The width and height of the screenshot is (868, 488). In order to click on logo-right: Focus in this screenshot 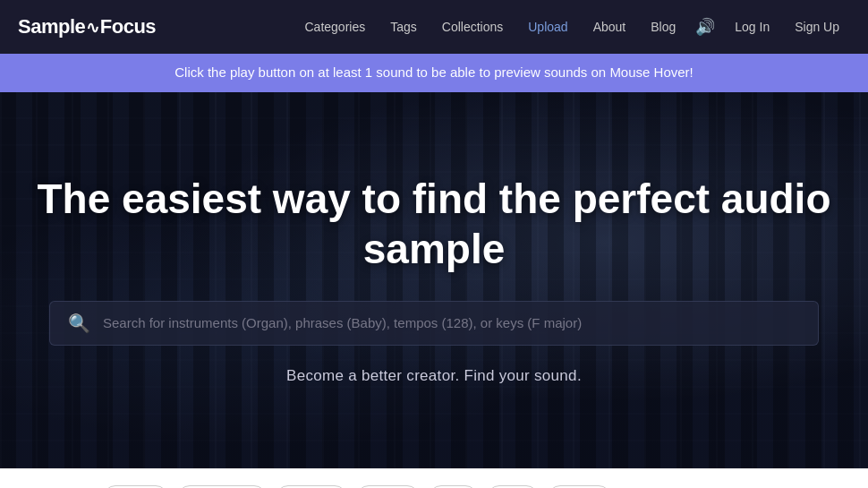, I will do `click(128, 27)`.